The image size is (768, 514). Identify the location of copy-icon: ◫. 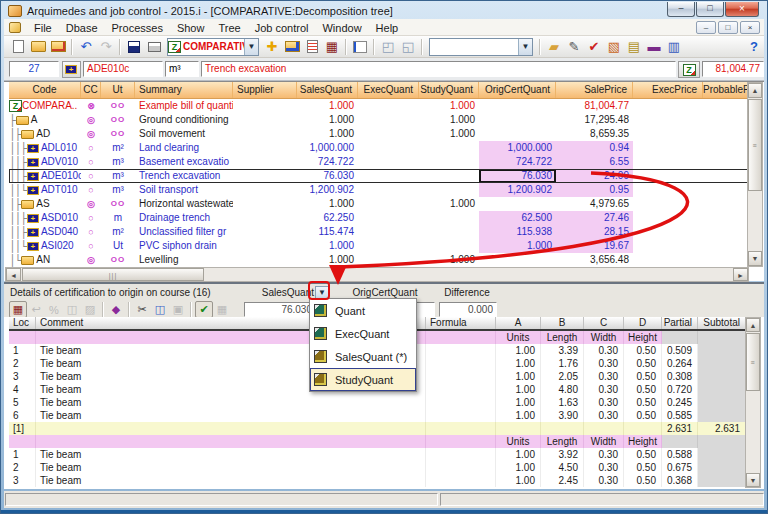
(160, 310).